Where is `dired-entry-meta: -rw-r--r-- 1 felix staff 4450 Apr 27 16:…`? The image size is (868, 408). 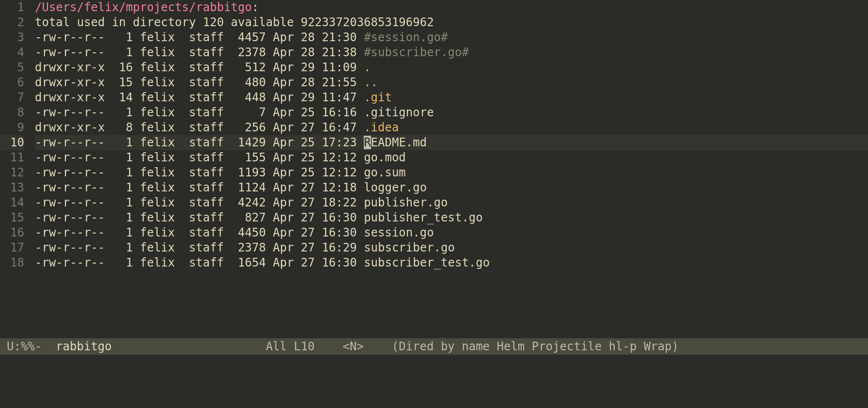
dired-entry-meta: -rw-r--r-- 1 felix staff 4450 Apr 27 16:… is located at coordinates (200, 233).